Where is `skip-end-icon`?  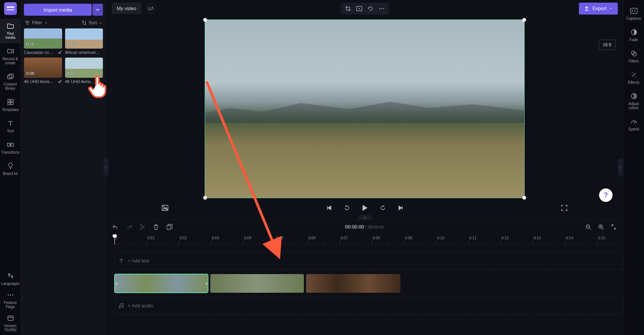
skip-end-icon is located at coordinates (401, 208).